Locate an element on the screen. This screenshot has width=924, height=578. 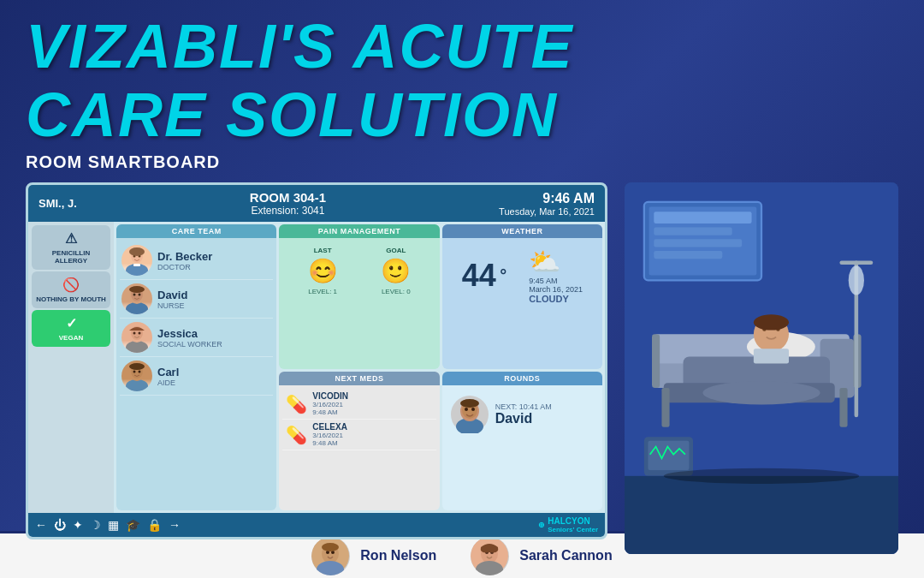
temperature: 44 is located at coordinates (479, 276).